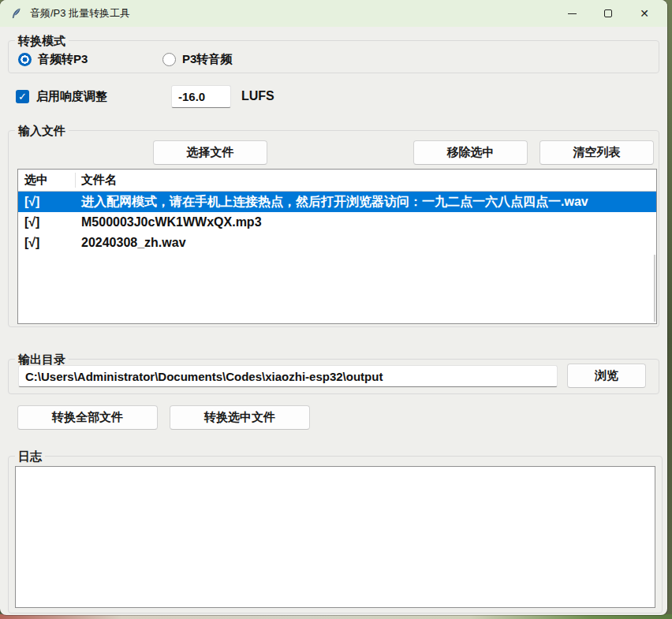 The image size is (672, 619). I want to click on log-label: 日志, so click(30, 456).